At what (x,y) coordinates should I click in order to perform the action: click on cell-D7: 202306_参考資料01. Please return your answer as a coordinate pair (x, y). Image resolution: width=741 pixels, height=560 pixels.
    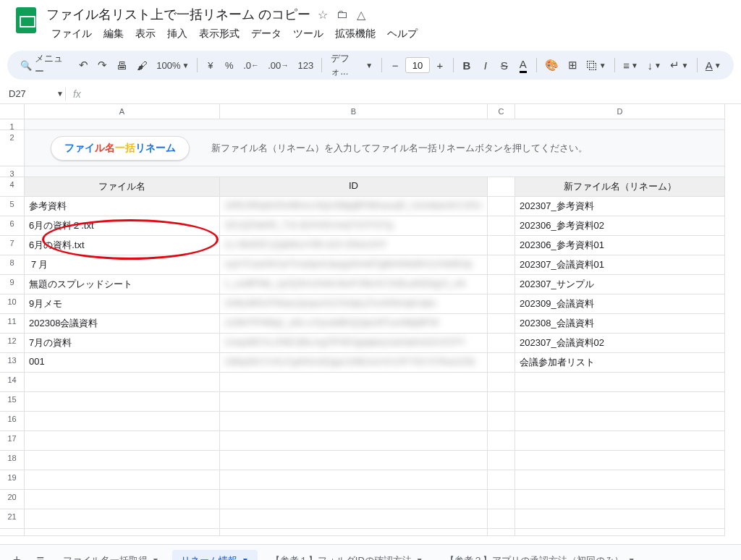
    Looking at the image, I should click on (620, 246).